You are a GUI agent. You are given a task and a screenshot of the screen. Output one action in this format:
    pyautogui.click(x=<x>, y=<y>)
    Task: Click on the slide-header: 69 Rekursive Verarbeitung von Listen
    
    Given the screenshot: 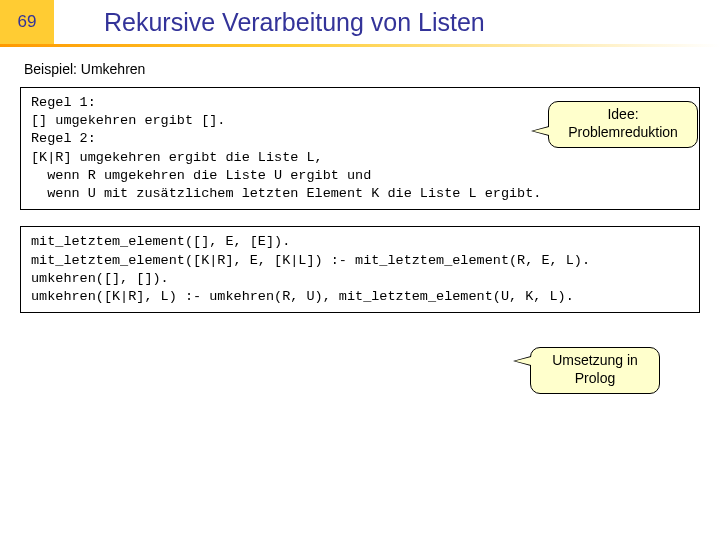 What is the action you would take?
    pyautogui.click(x=360, y=22)
    